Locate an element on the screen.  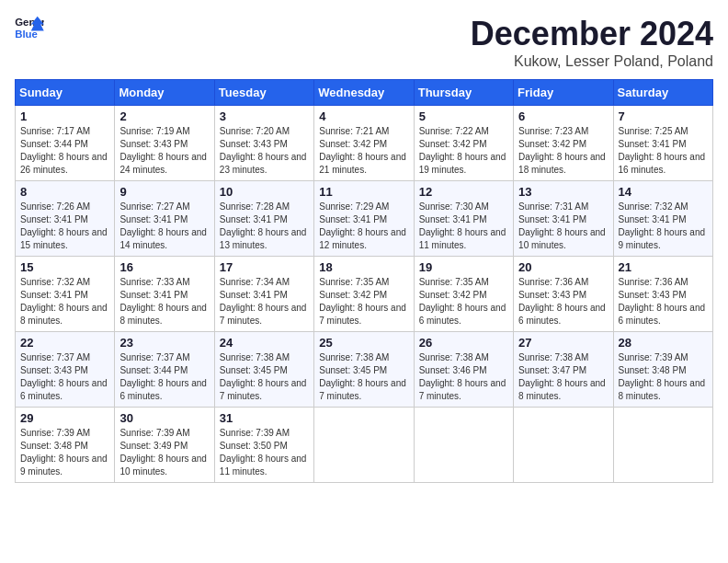
day-number: 25 is located at coordinates (364, 342).